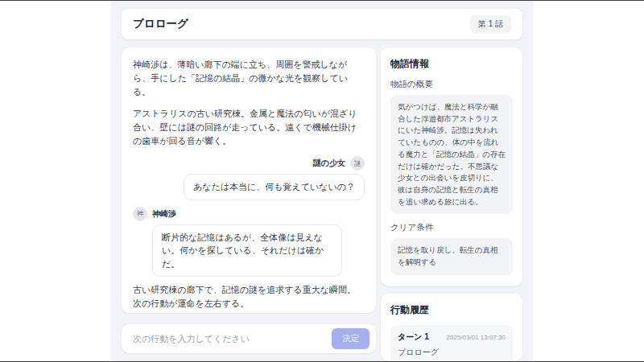 This screenshot has height=362, width=644. What do you see at coordinates (452, 311) in the screenshot?
I see `action-history-title: 行動履歴` at bounding box center [452, 311].